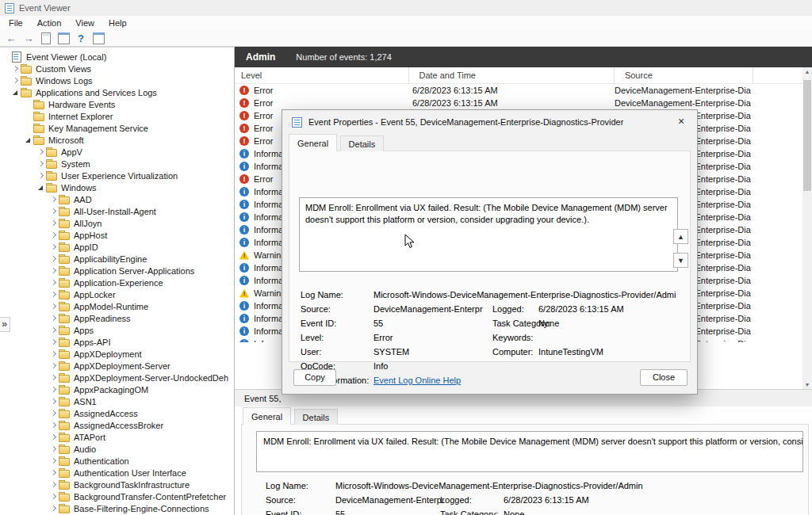 Image resolution: width=812 pixels, height=515 pixels. What do you see at coordinates (117, 176) in the screenshot?
I see `tree-item: User Experience Virtualization` at bounding box center [117, 176].